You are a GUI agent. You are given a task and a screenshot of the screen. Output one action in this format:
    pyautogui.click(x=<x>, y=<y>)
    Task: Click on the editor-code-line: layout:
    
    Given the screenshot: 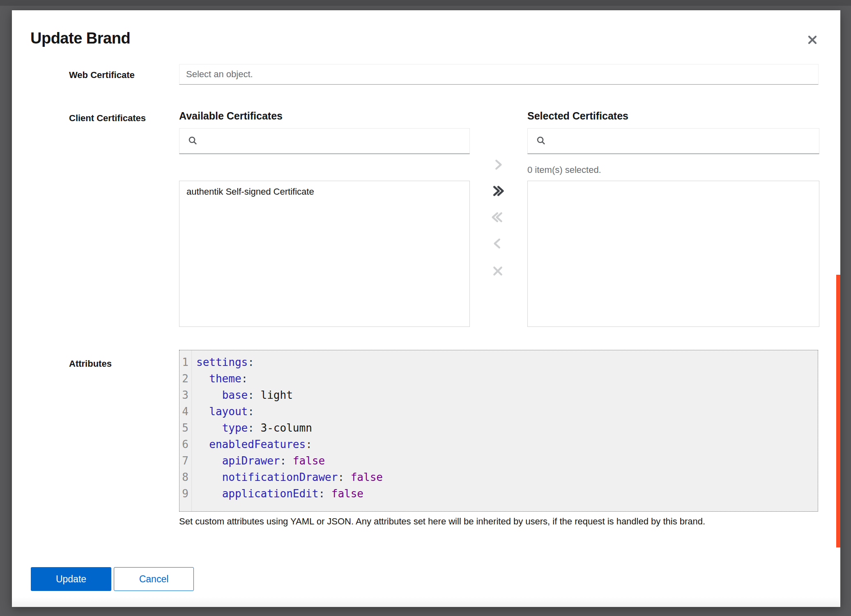 What is the action you would take?
    pyautogui.click(x=507, y=411)
    